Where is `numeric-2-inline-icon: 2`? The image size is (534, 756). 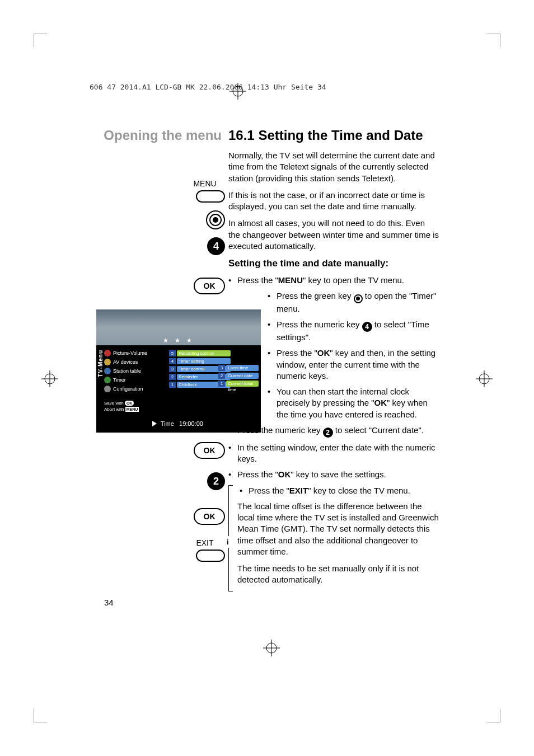 numeric-2-inline-icon: 2 is located at coordinates (328, 433).